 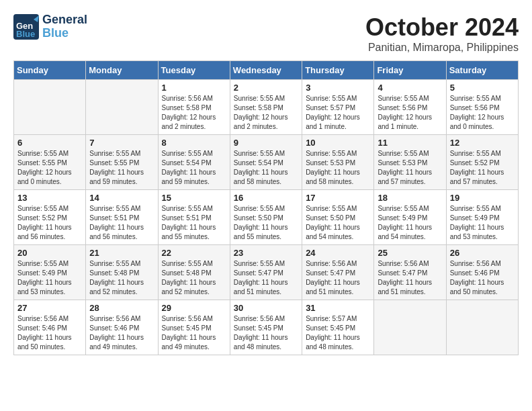 What do you see at coordinates (410, 273) in the screenshot?
I see `calendar-cell: 25Sunrise: 5:56 AM Sunset: 5:47 PM Dayli…` at bounding box center [410, 273].